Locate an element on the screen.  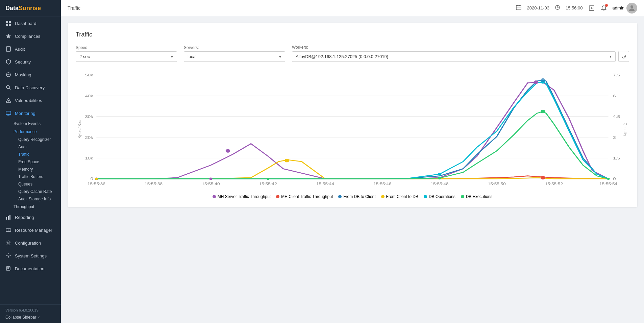
warning-icon is located at coordinates (8, 100).